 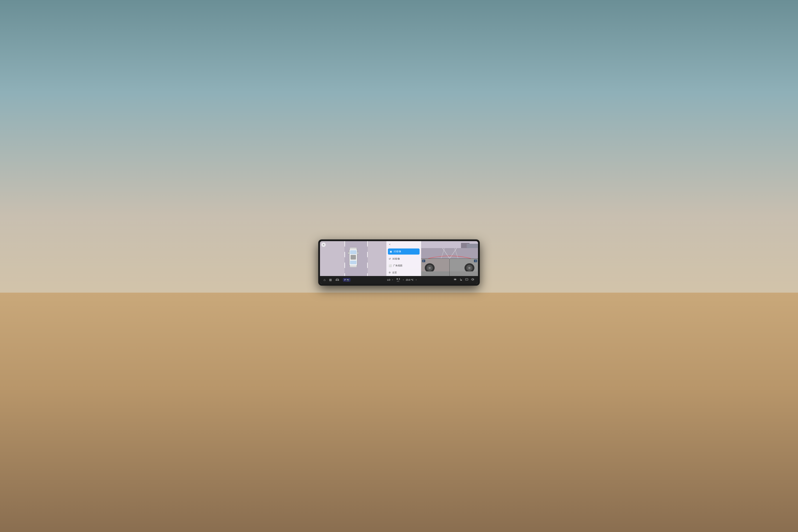 What do you see at coordinates (398, 280) in the screenshot?
I see `ac-control: ❄ 3 A/C` at bounding box center [398, 280].